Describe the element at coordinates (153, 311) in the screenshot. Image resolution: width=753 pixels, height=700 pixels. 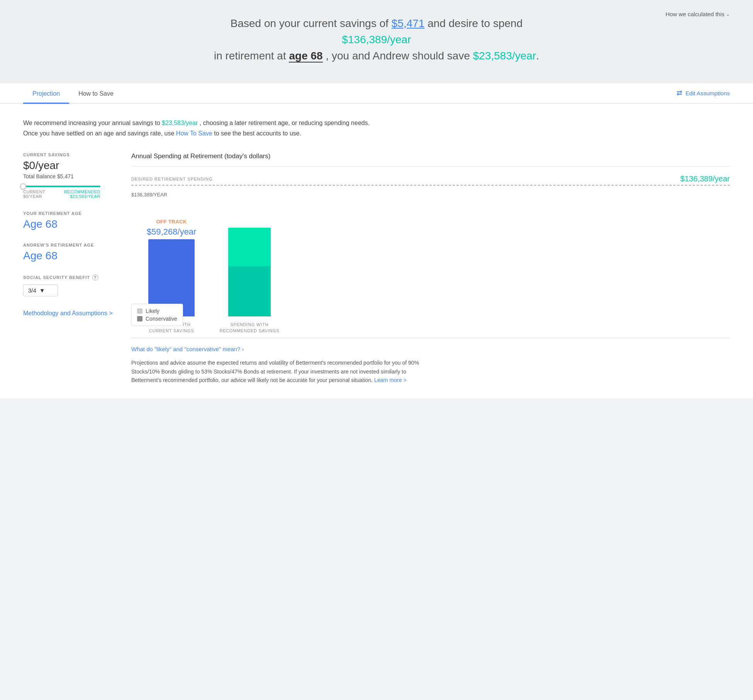
I see `legend-likely-label: Likely` at that location.